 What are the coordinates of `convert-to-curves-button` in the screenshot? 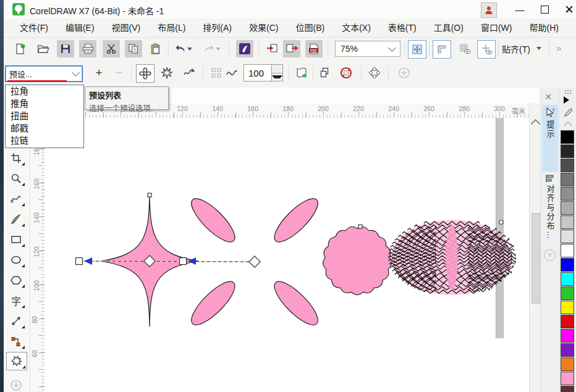 It's located at (375, 73).